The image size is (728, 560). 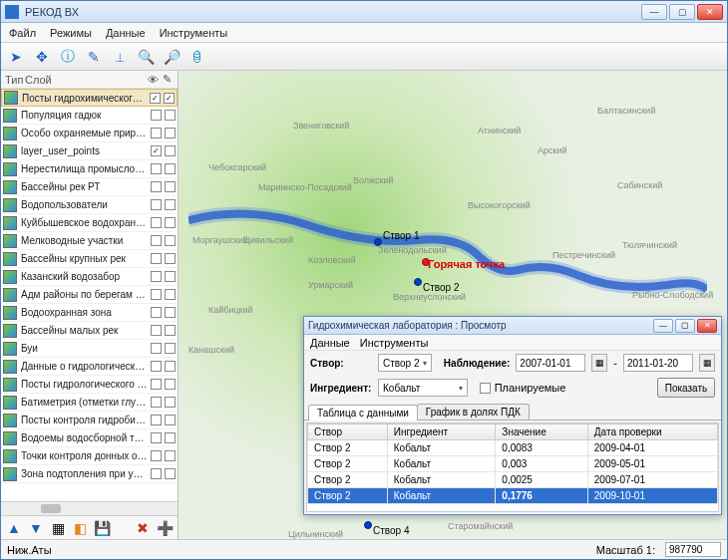 I want to click on lab-menu-data: Данные, so click(x=330, y=343).